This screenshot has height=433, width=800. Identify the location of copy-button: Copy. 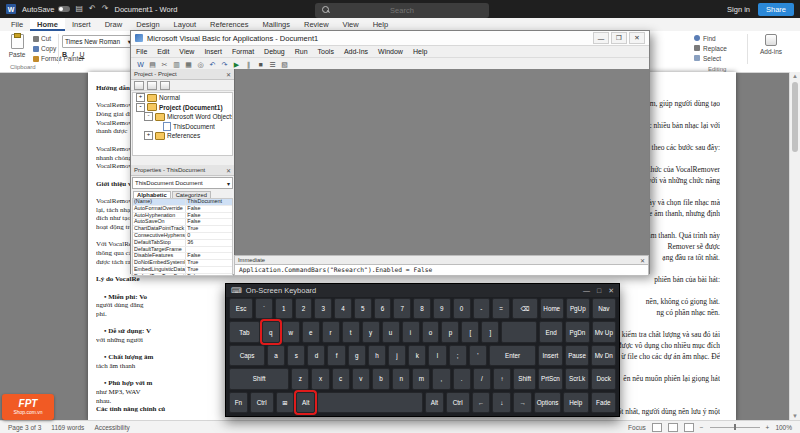
(44, 48).